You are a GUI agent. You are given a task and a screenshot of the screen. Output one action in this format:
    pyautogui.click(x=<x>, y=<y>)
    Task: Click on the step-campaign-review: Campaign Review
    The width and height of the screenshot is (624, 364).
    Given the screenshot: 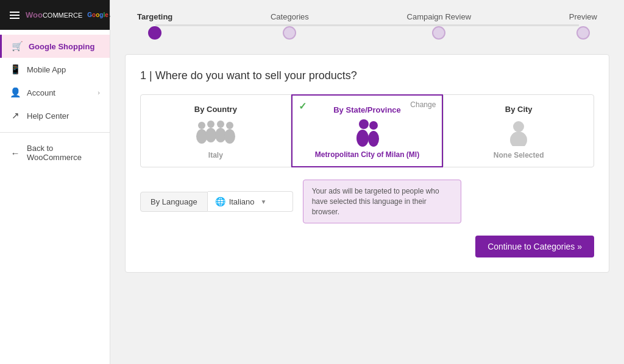 What is the action you would take?
    pyautogui.click(x=439, y=26)
    